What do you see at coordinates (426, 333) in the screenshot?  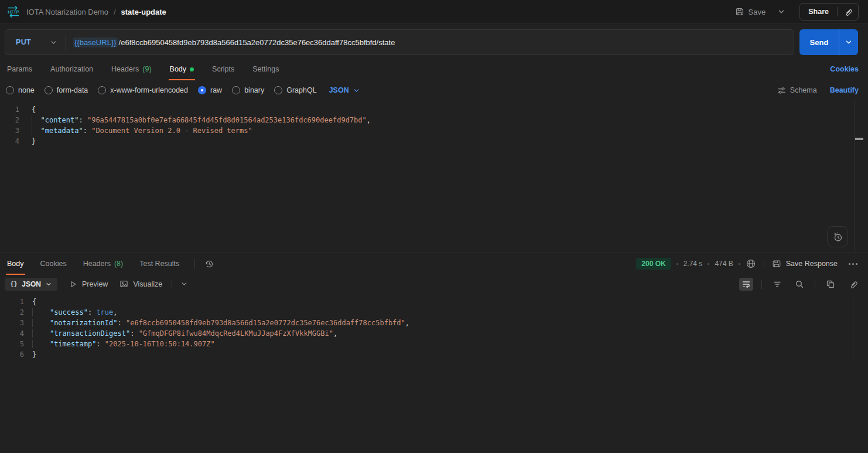 I see `code-line: 4 "transactionDigest": "GfmqDFGP8ifwu84M…` at bounding box center [426, 333].